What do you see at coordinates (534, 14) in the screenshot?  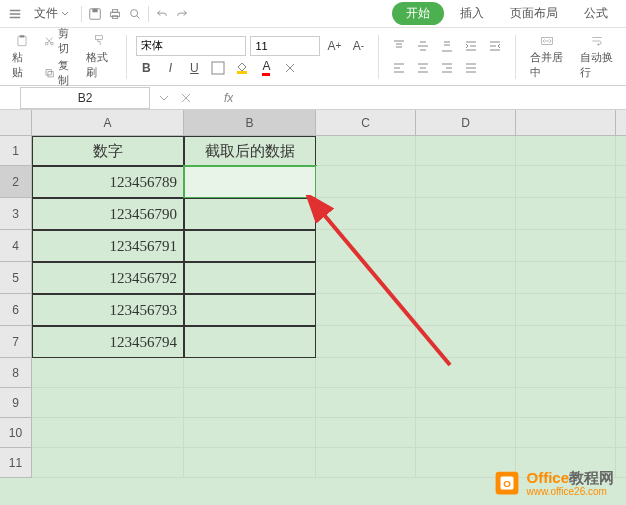 I see `tab-layout: 页面布局` at bounding box center [534, 14].